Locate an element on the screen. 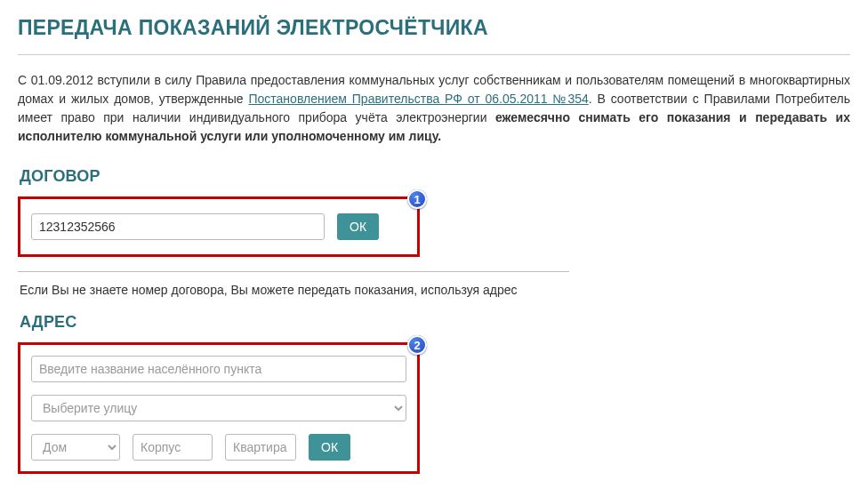 The height and width of the screenshot is (489, 868). intro-paragraph: С 01.09.2012 вступили в силу Правила пре… is located at coordinates (434, 108).